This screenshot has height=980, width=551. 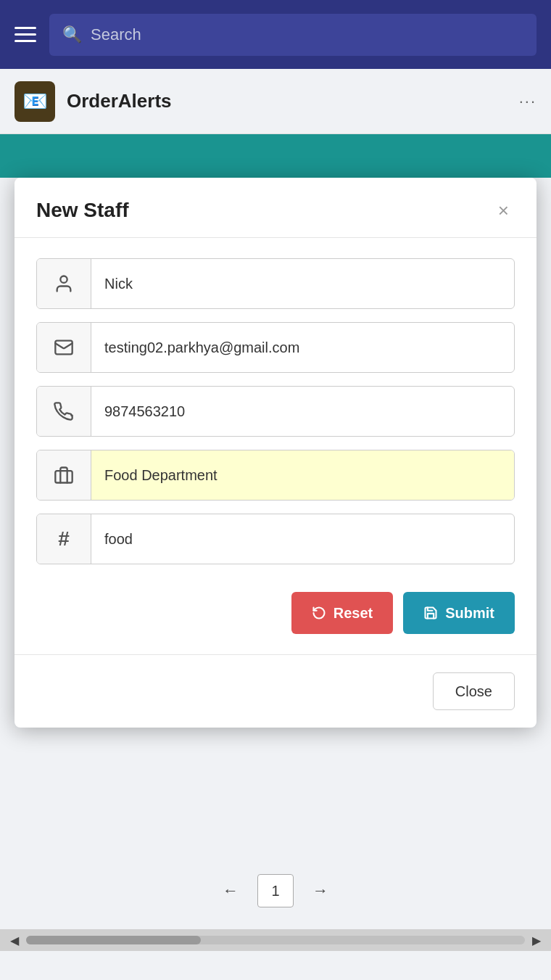 I want to click on hamburger-menu, so click(x=25, y=35).